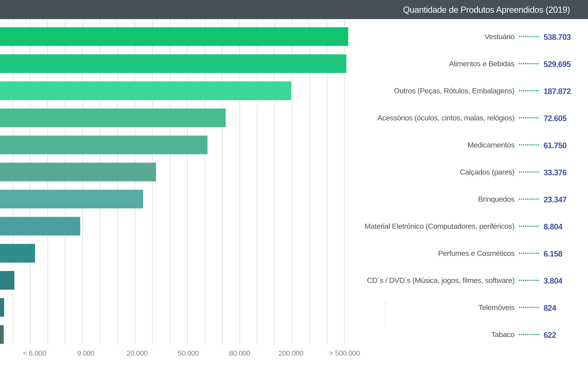 This screenshot has height=372, width=588. I want to click on category-label: Alimentos e Bebidas, so click(482, 63).